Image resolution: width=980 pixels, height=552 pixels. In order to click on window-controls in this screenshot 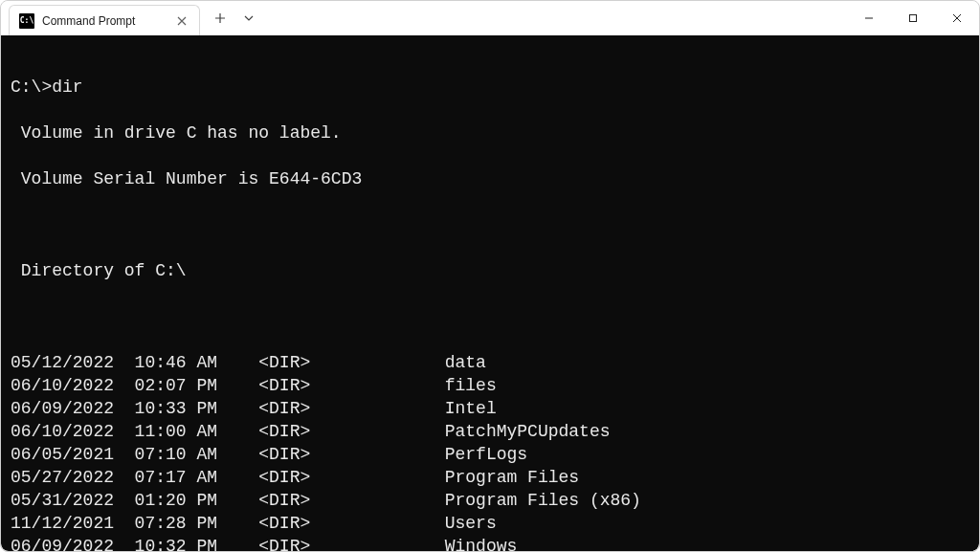, I will do `click(913, 18)`.